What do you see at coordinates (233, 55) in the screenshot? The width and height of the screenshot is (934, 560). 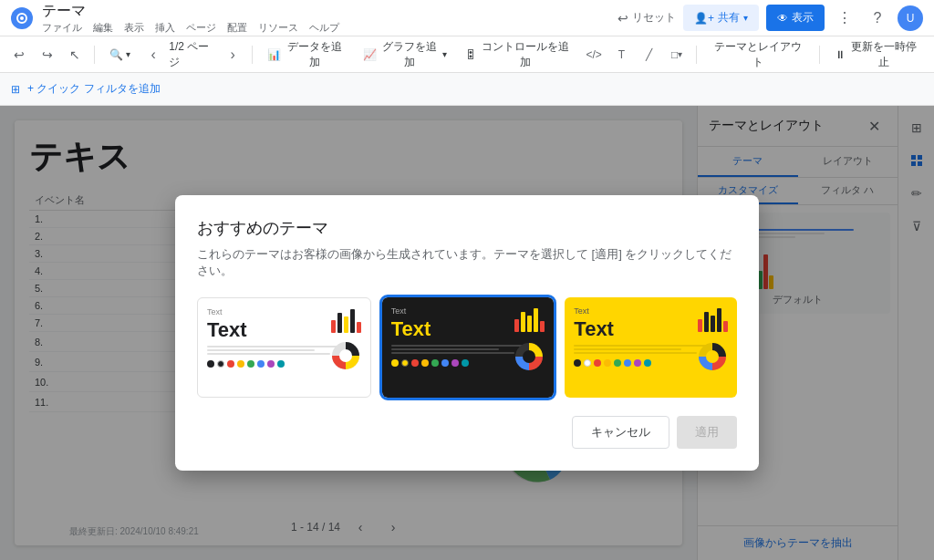 I see `next-page-button: ›` at bounding box center [233, 55].